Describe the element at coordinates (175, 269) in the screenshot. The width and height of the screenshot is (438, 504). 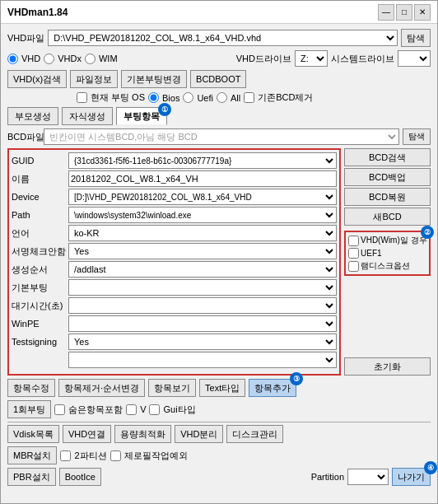
I see `order-row: 생성순서 /addlast` at that location.